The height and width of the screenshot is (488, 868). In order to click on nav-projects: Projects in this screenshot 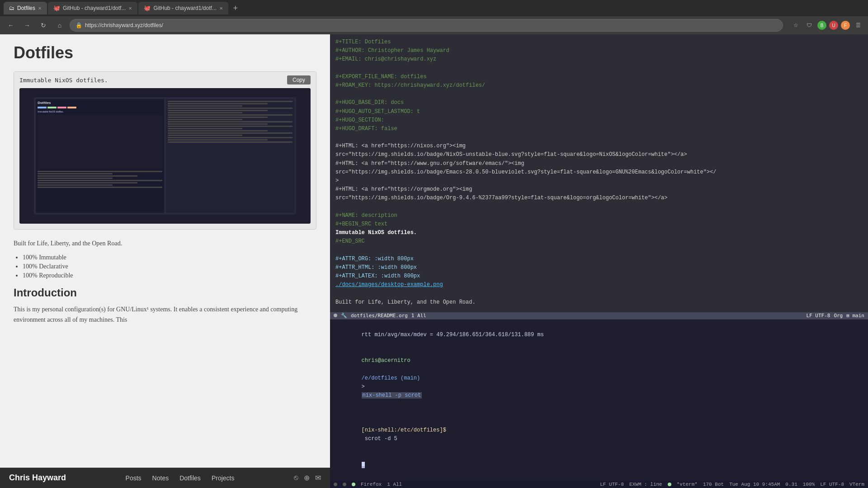, I will do `click(223, 478)`.